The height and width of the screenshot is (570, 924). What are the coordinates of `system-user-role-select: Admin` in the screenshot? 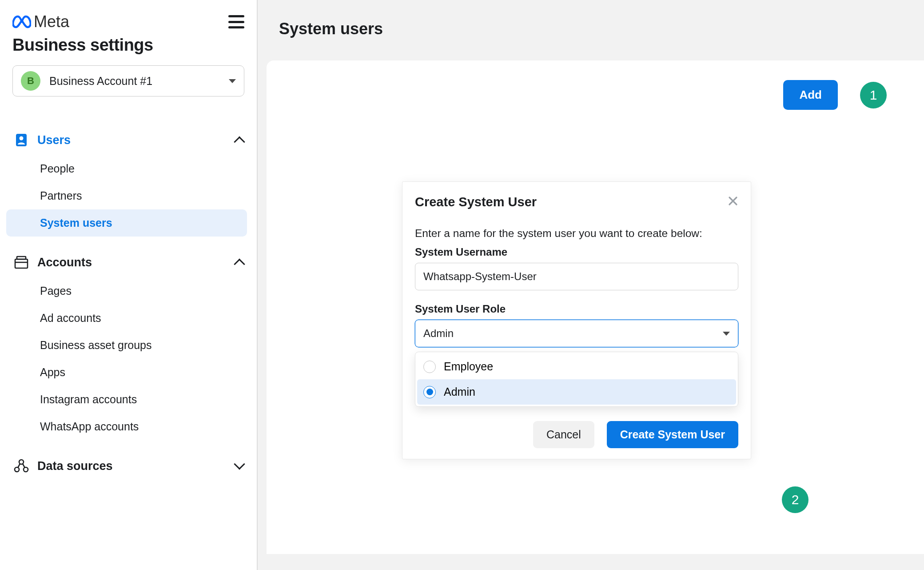 It's located at (577, 333).